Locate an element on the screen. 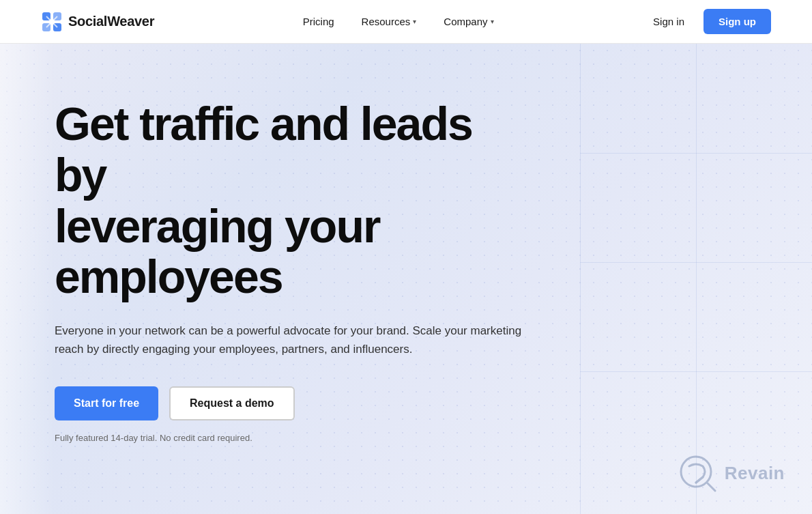 The image size is (812, 514). nav-company: Company ▾ is located at coordinates (468, 22).